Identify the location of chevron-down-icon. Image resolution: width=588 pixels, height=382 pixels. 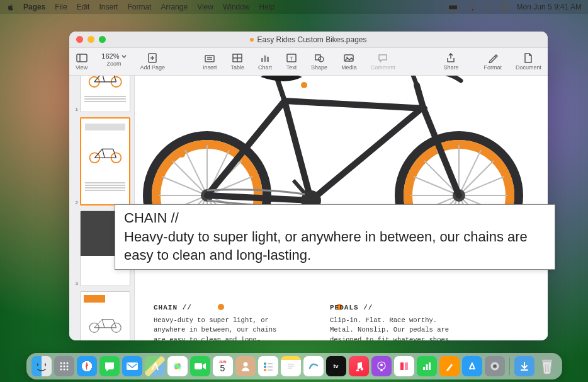
(124, 57).